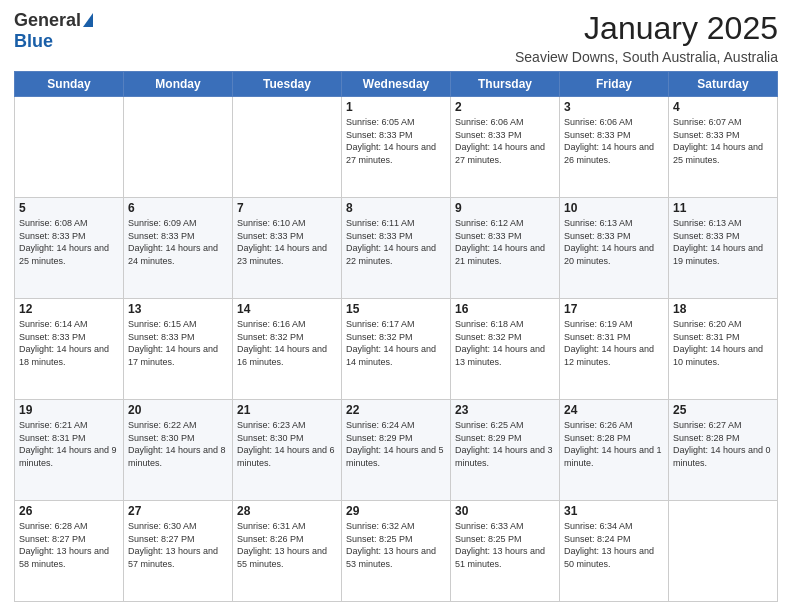  I want to click on daylight-text: Daylight: 14 hours and 23 minutes., so click(287, 254).